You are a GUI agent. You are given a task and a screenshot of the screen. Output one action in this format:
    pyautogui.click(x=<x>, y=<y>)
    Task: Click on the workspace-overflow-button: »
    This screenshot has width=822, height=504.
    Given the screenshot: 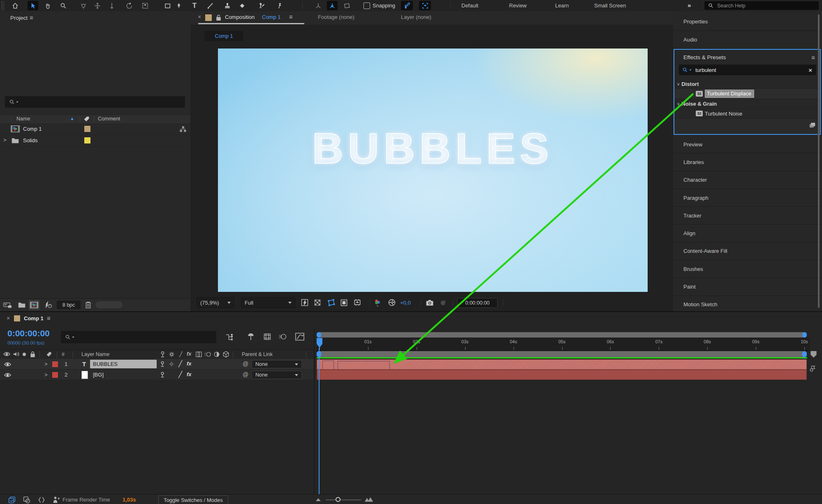 What is the action you would take?
    pyautogui.click(x=689, y=5)
    